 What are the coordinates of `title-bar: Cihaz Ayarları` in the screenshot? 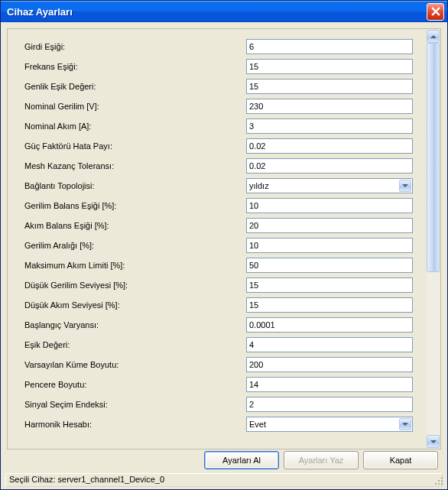 It's located at (224, 11).